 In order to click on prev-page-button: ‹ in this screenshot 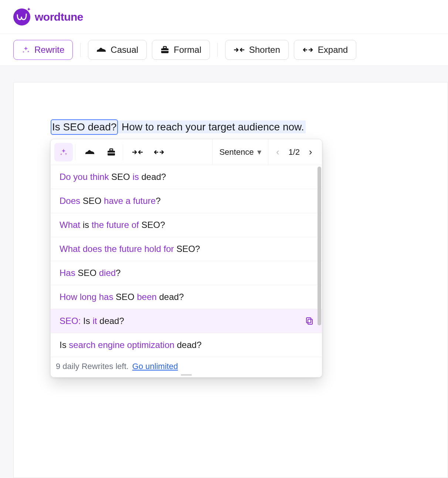, I will do `click(278, 152)`.